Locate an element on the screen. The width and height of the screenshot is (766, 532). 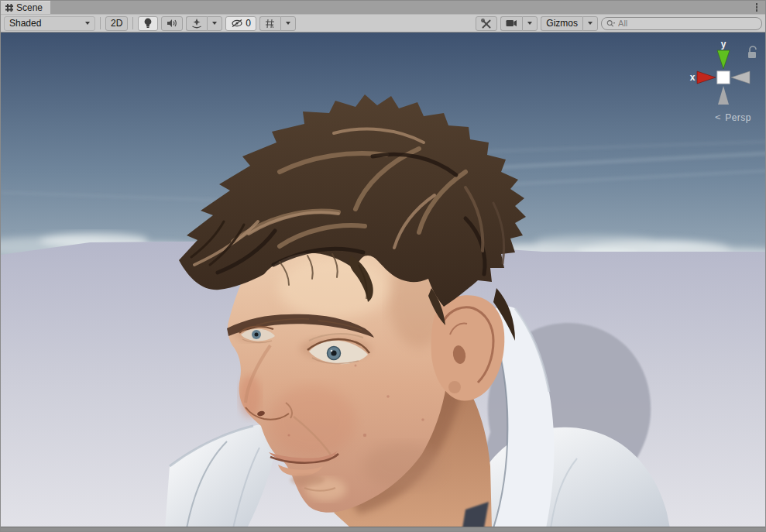
effects-button is located at coordinates (197, 23).